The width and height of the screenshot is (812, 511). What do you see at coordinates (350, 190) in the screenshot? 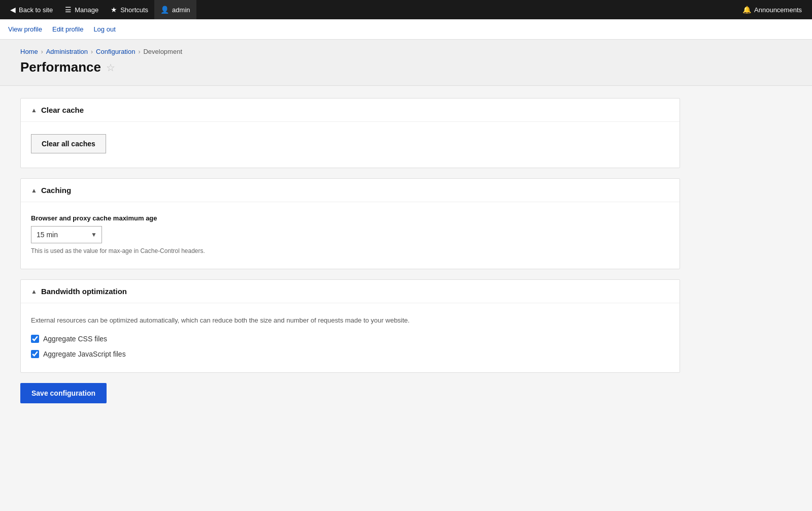
I see `caching-header: ▲ Caching` at bounding box center [350, 190].